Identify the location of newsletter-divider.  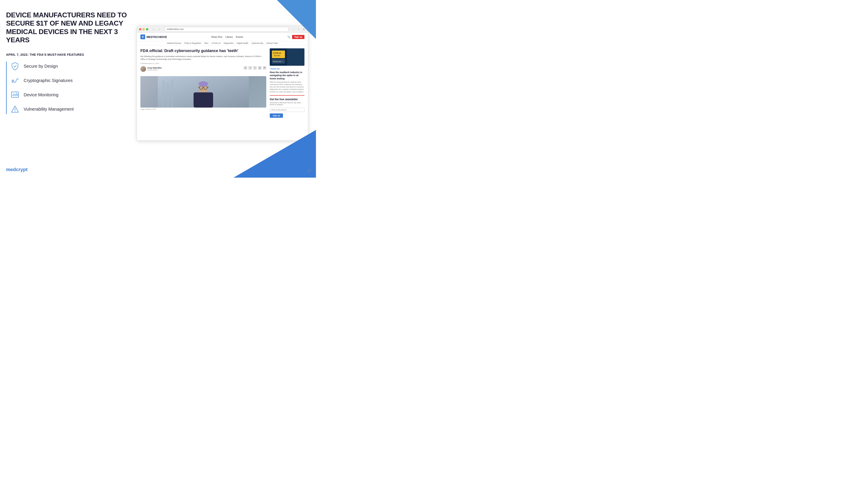
(287, 96).